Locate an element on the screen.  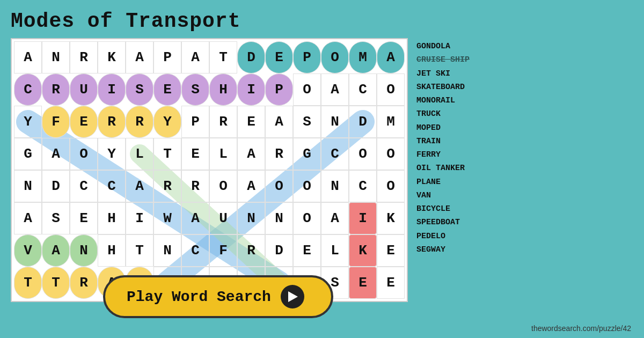
word-list: GONDOLACRUISE SHIPJET SKISKATEBOARDMONOR… is located at coordinates (458, 170).